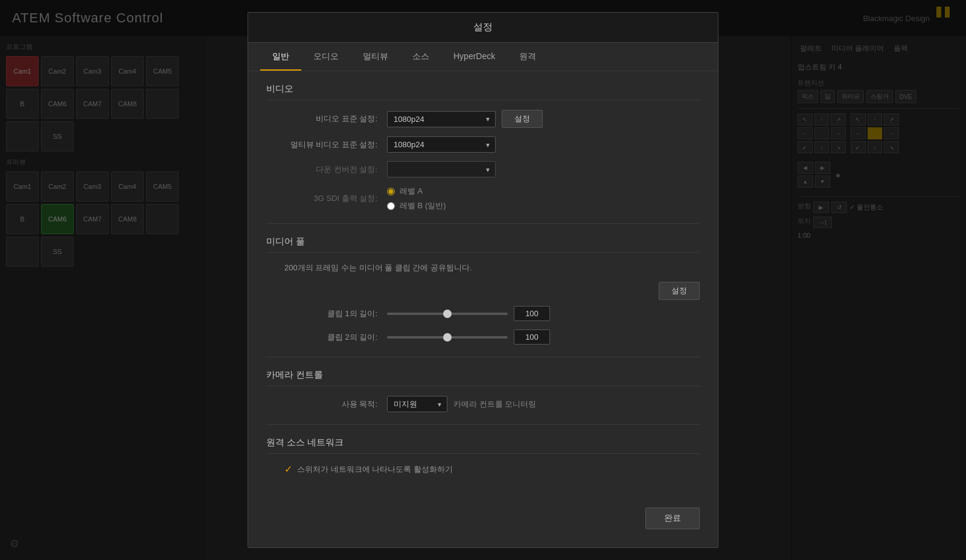 Image resolution: width=966 pixels, height=560 pixels. What do you see at coordinates (327, 337) in the screenshot?
I see `clip2-label: 클립 2의 길이:` at bounding box center [327, 337].